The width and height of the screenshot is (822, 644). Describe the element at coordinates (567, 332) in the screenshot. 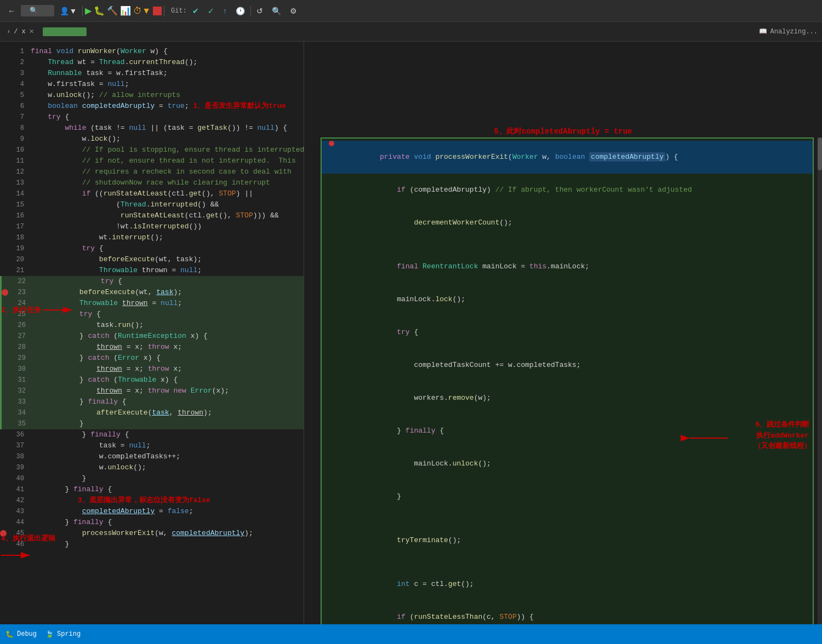

I see `list-item: try {` at that location.